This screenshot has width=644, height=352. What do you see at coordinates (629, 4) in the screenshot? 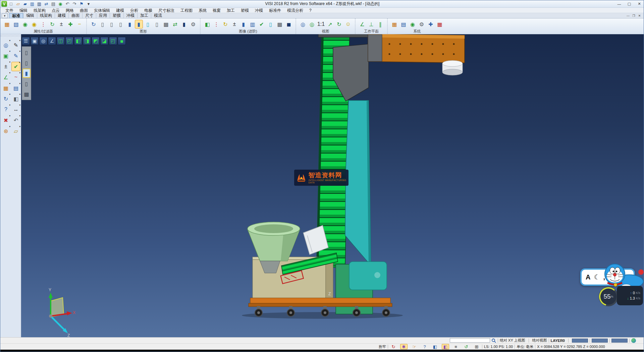
I see `maximize-button: ▢` at bounding box center [629, 4].